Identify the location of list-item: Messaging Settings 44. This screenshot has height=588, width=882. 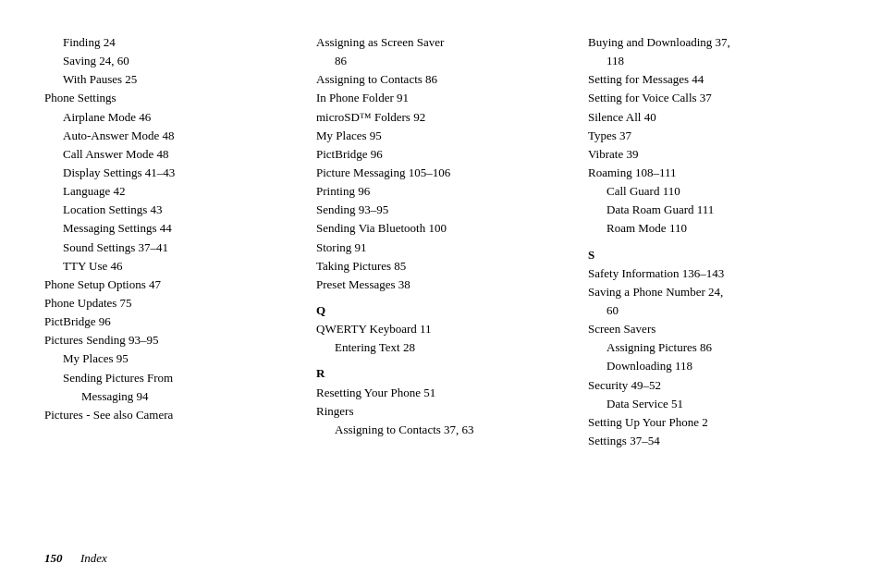
(169, 228).